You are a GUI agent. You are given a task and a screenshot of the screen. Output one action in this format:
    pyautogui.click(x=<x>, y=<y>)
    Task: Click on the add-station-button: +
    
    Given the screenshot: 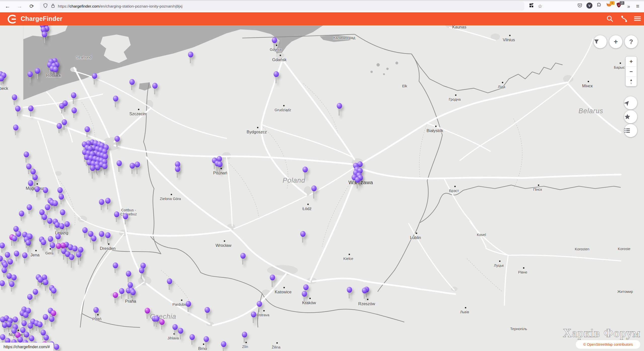 What is the action you would take?
    pyautogui.click(x=616, y=42)
    